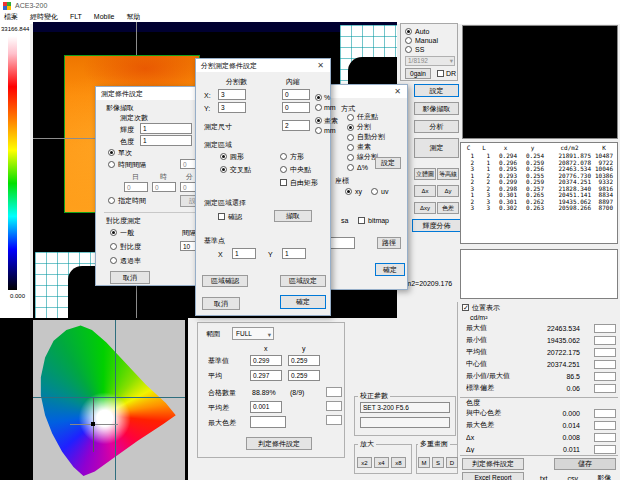 The width and height of the screenshot is (620, 480). What do you see at coordinates (448, 191) in the screenshot?
I see `delta-y-button: Δy` at bounding box center [448, 191].